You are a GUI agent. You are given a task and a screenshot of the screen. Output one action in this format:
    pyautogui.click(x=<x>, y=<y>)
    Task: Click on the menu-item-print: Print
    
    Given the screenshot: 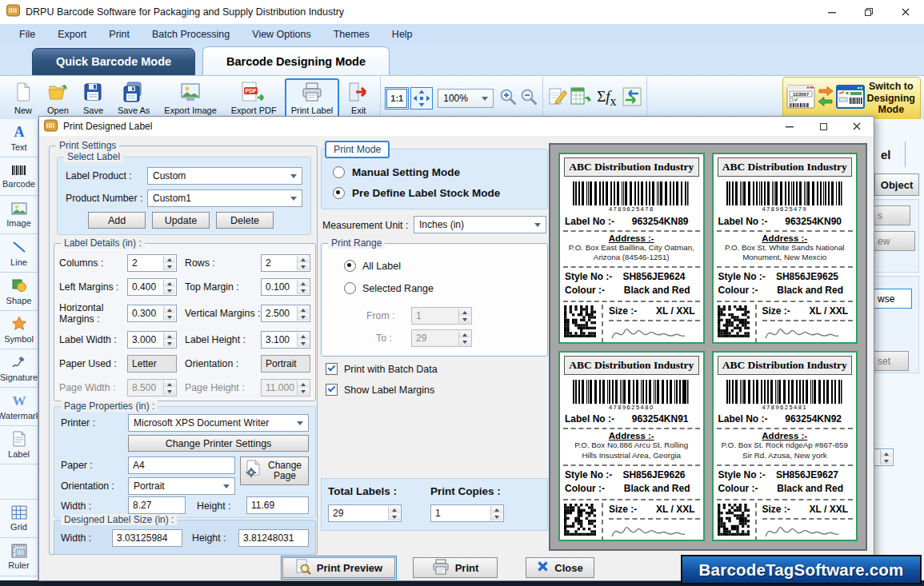 What is the action you would take?
    pyautogui.click(x=119, y=34)
    